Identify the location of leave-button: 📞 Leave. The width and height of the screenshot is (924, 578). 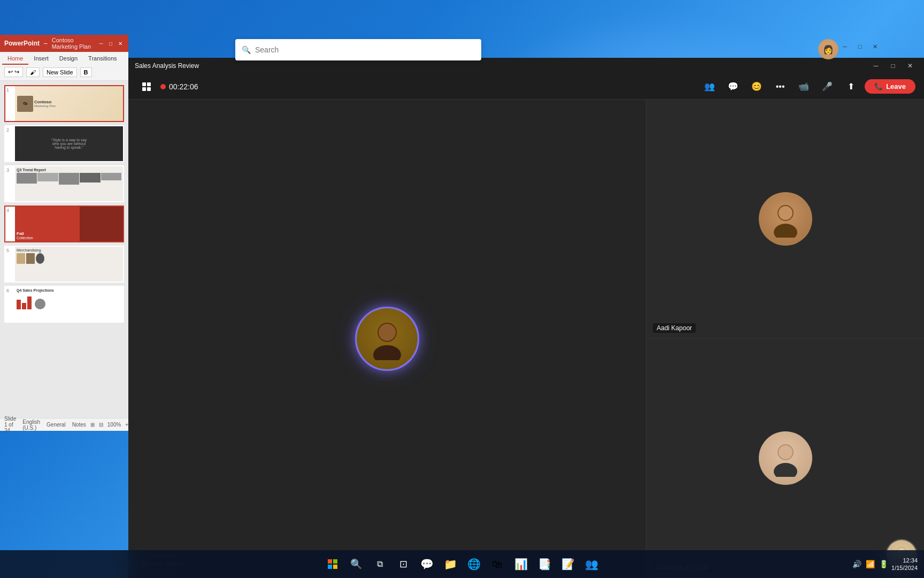
(890, 87).